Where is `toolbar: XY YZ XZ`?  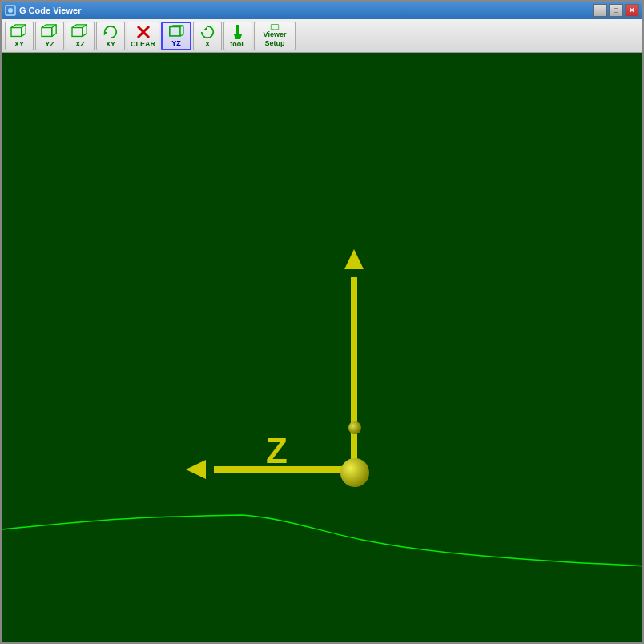 toolbar: XY YZ XZ is located at coordinates (322, 36).